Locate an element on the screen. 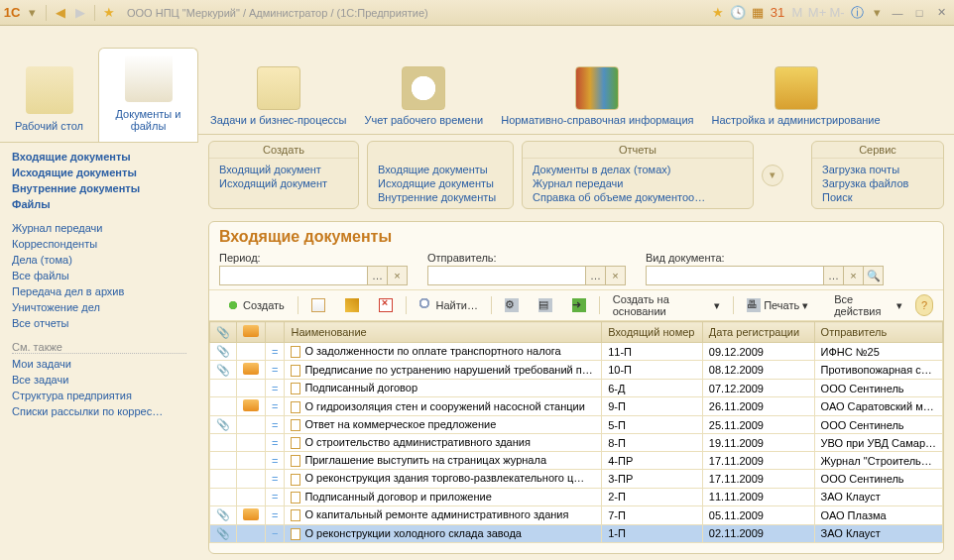  tab-documents: Документы и файлы is located at coordinates (149, 95).